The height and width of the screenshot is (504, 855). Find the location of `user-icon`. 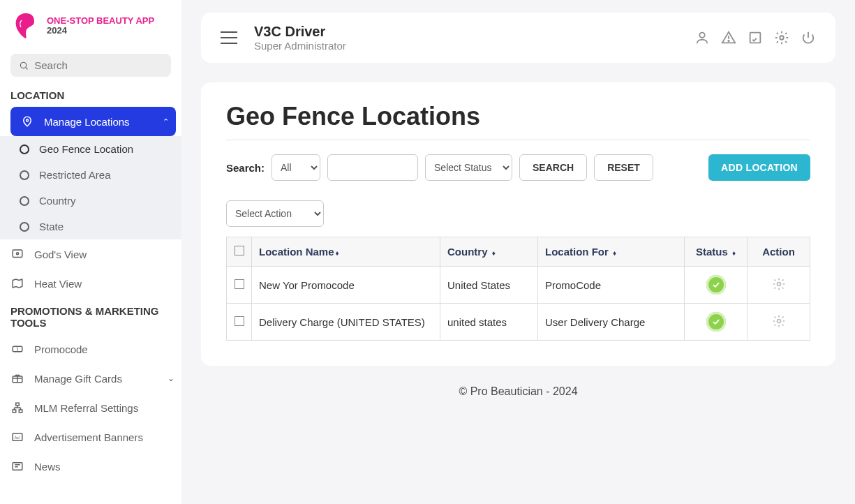

user-icon is located at coordinates (702, 38).